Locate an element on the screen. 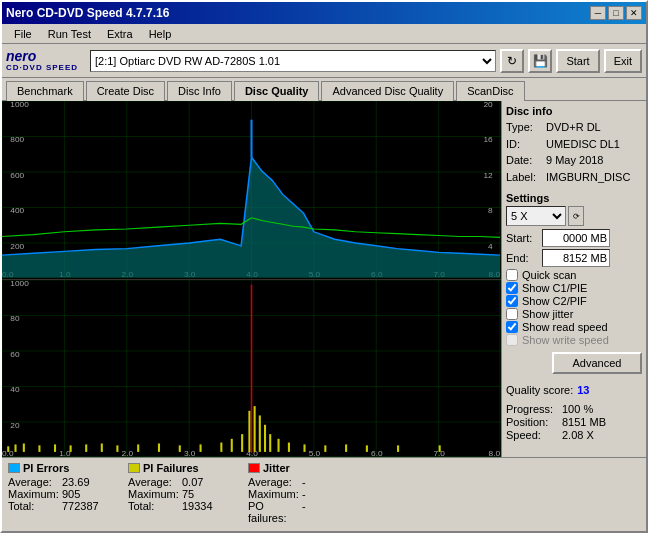  settings-title: Settings is located at coordinates (574, 198).